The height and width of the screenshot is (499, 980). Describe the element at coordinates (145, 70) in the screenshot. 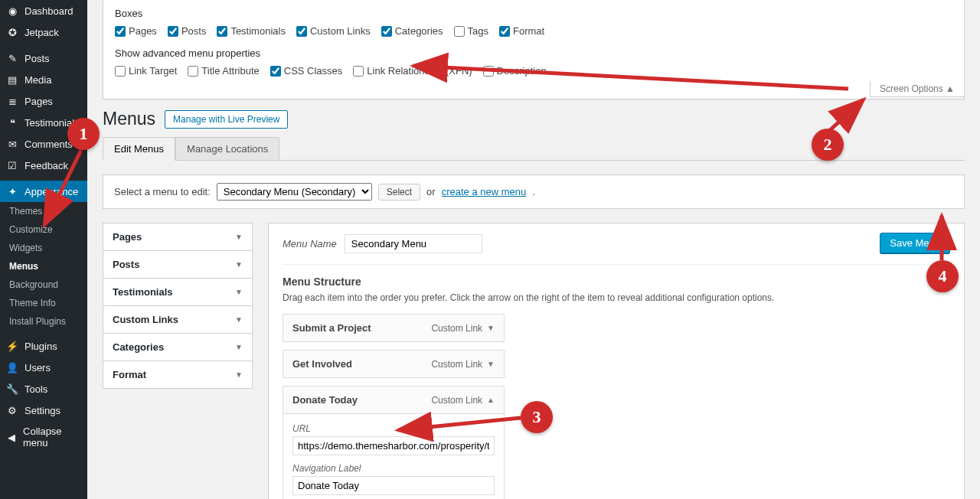

I see `checkbox-link-target: Link Target` at that location.